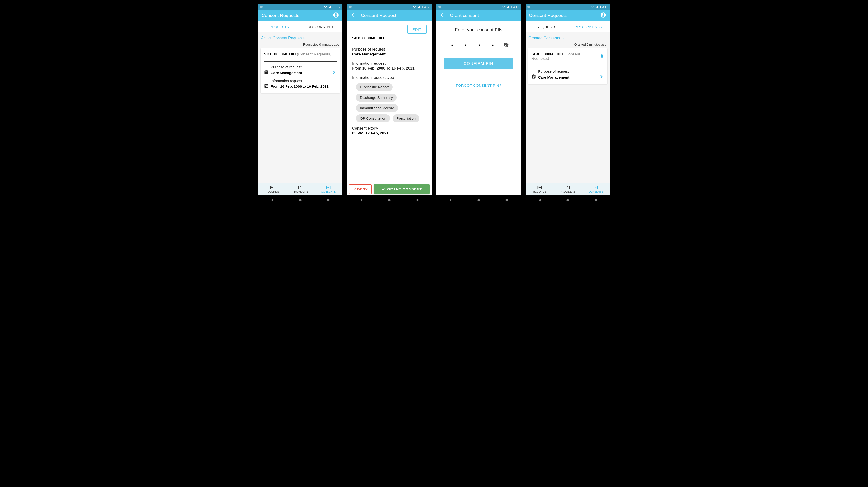 This screenshot has height=487, width=868. What do you see at coordinates (300, 71) in the screenshot?
I see `consent-request-card: SBX_000060_HIU (Consent Requests) Purpos…` at bounding box center [300, 71].